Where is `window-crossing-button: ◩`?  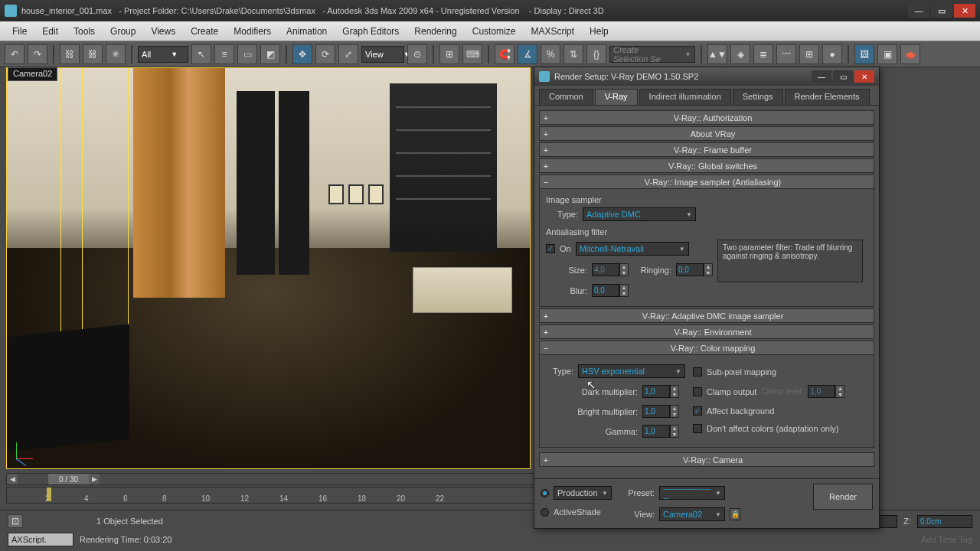
window-crossing-button: ◩ is located at coordinates (270, 54).